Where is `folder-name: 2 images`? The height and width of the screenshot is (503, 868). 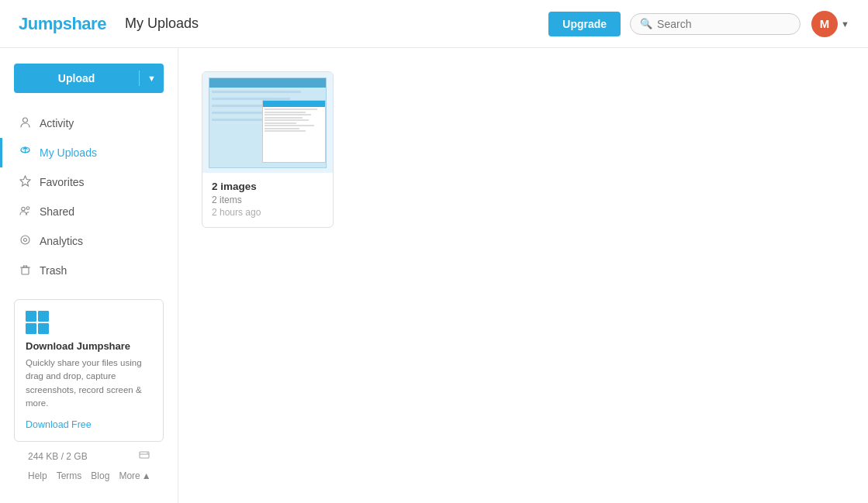
folder-name: 2 images is located at coordinates (268, 186).